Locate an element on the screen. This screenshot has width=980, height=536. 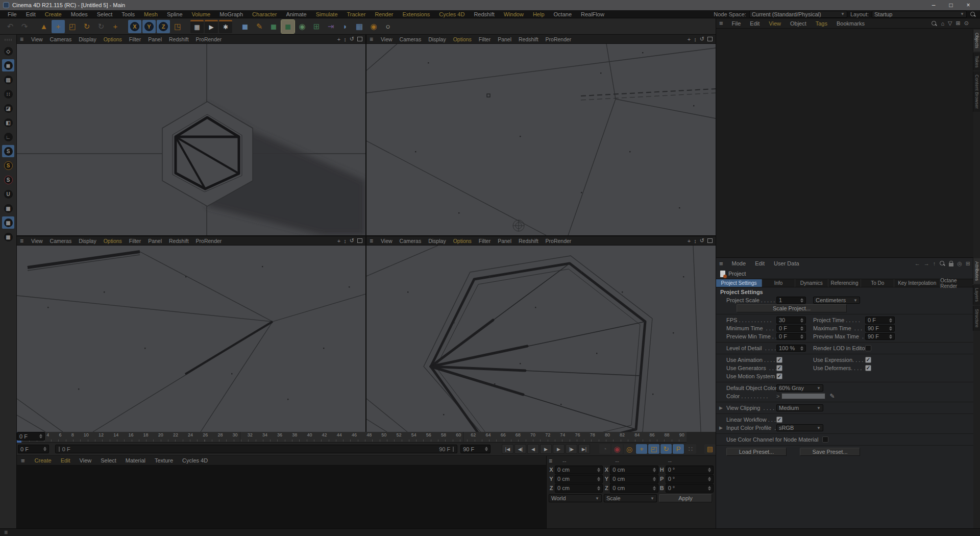
add-object-icon: ⊞ is located at coordinates (959, 23).